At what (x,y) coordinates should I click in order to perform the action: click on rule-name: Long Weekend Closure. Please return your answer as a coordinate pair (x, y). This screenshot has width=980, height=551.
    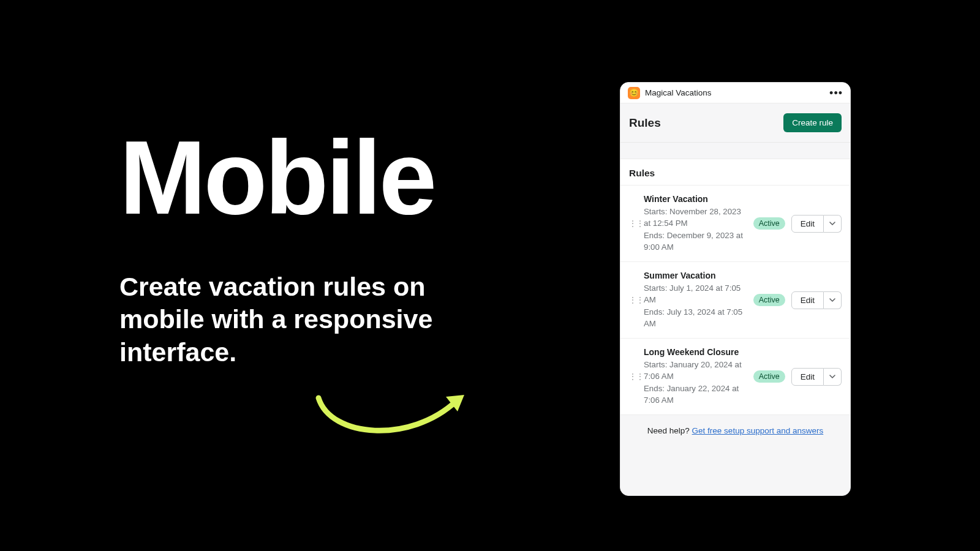
    Looking at the image, I should click on (696, 352).